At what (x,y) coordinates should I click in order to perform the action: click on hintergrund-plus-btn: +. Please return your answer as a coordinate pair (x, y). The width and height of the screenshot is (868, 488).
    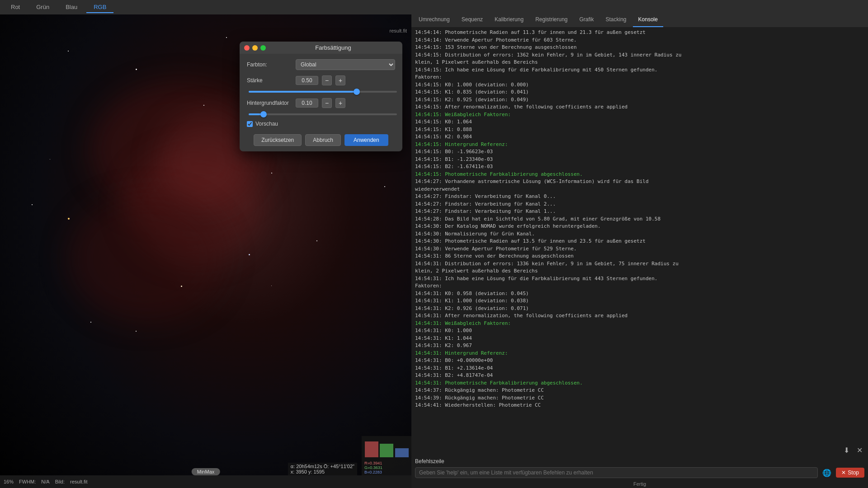
    Looking at the image, I should click on (340, 103).